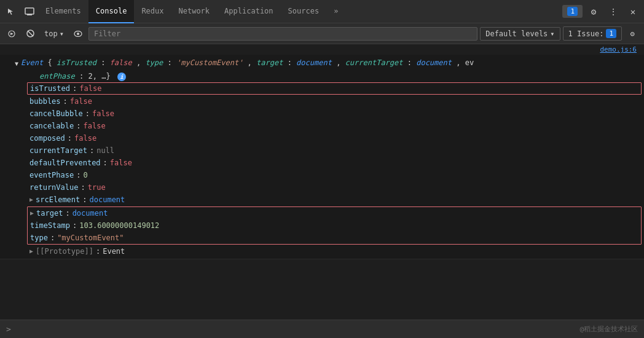 This screenshot has width=644, height=338. Describe the element at coordinates (54, 34) in the screenshot. I see `context-selector: top ▾` at that location.